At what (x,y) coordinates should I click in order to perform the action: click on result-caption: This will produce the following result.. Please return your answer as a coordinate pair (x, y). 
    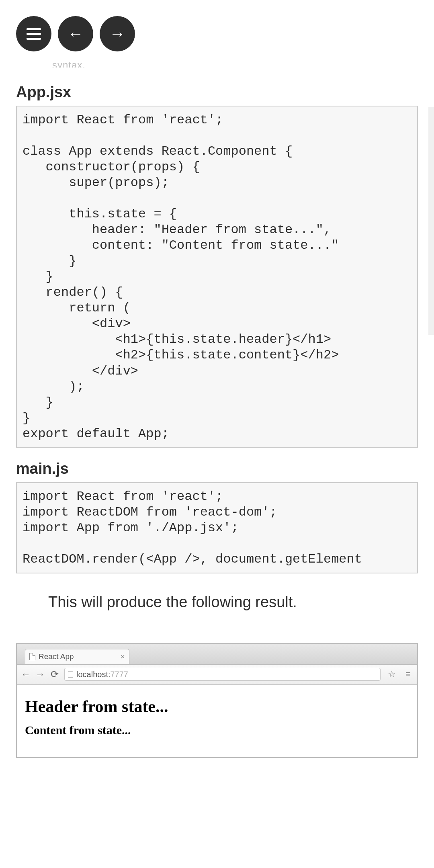
    Looking at the image, I should click on (217, 606).